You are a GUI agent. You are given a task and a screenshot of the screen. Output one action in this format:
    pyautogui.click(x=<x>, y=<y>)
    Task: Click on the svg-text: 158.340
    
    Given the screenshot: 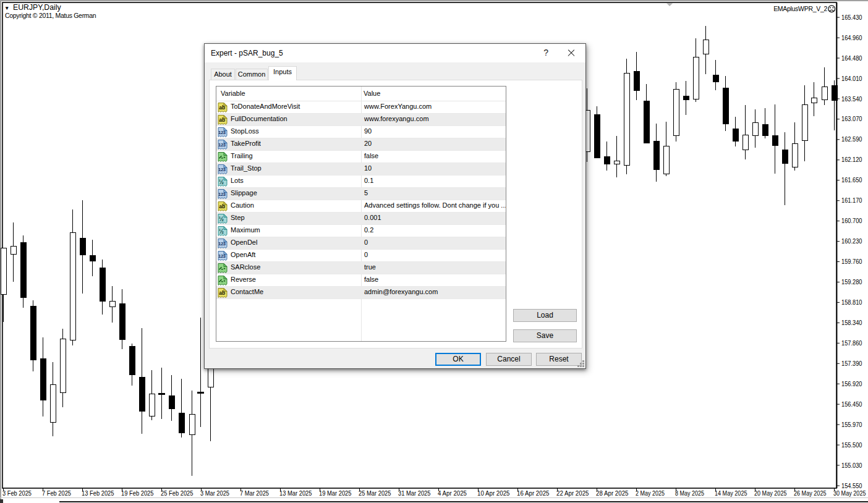 What is the action you would take?
    pyautogui.click(x=852, y=323)
    